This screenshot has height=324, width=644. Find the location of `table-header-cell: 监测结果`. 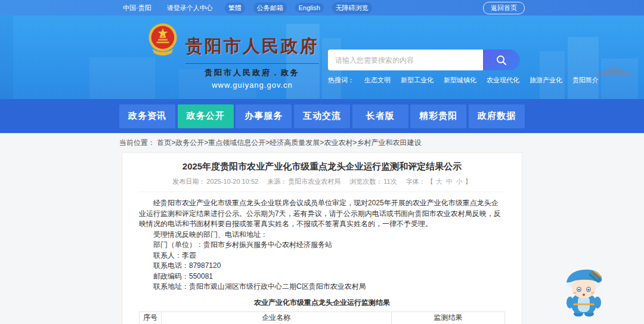

table-header-cell: 监测结果 is located at coordinates (448, 317).